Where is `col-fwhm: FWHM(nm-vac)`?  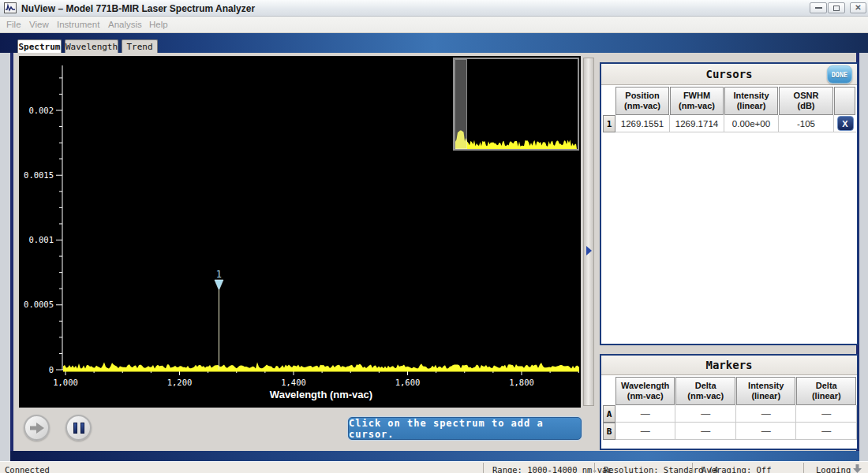 col-fwhm: FWHM(nm-vac) is located at coordinates (697, 101).